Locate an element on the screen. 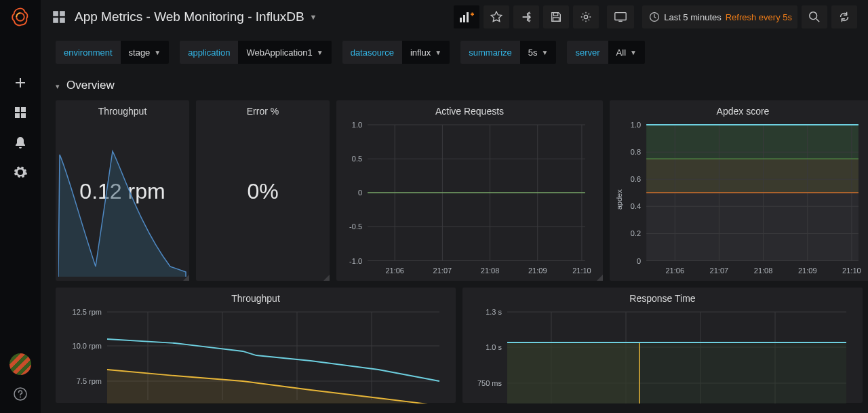 The image size is (868, 413). svg-text: 7.5 rpm is located at coordinates (90, 381).